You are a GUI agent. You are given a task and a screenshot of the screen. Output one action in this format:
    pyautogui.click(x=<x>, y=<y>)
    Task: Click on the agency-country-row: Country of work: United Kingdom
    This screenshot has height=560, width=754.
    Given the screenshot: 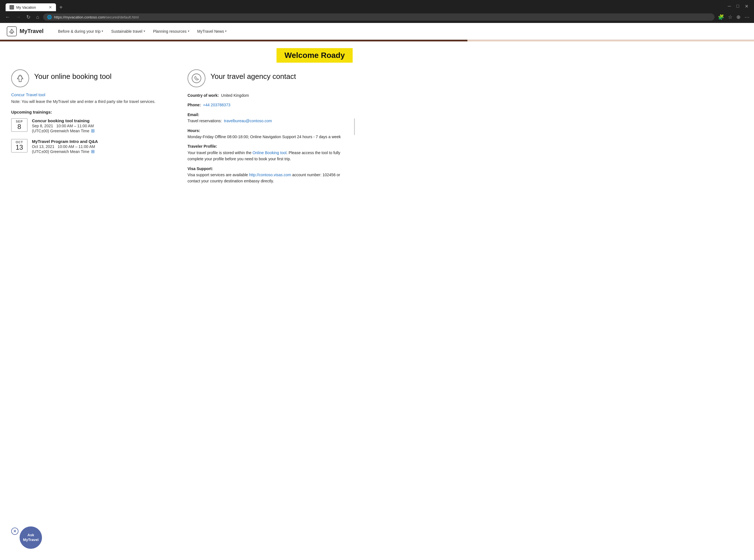 What is the action you would take?
    pyautogui.click(x=270, y=95)
    